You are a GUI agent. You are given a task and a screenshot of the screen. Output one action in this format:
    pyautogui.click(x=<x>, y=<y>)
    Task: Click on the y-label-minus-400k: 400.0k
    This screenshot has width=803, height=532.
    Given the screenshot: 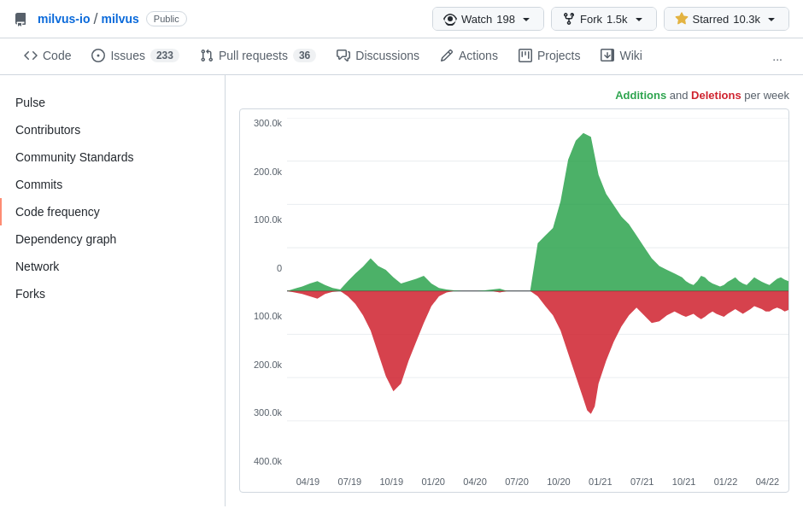 What is the action you would take?
    pyautogui.click(x=263, y=461)
    